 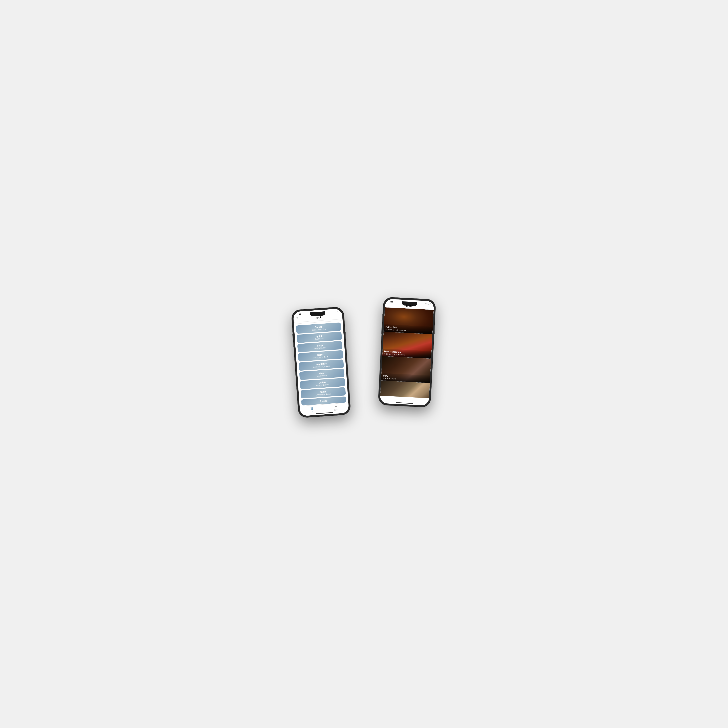 What do you see at coordinates (321, 362) in the screenshot?
I see `left-screen: 12:00 ···· ▲ ▮ ≡ Tryck Basics Cook The B…` at bounding box center [321, 362].